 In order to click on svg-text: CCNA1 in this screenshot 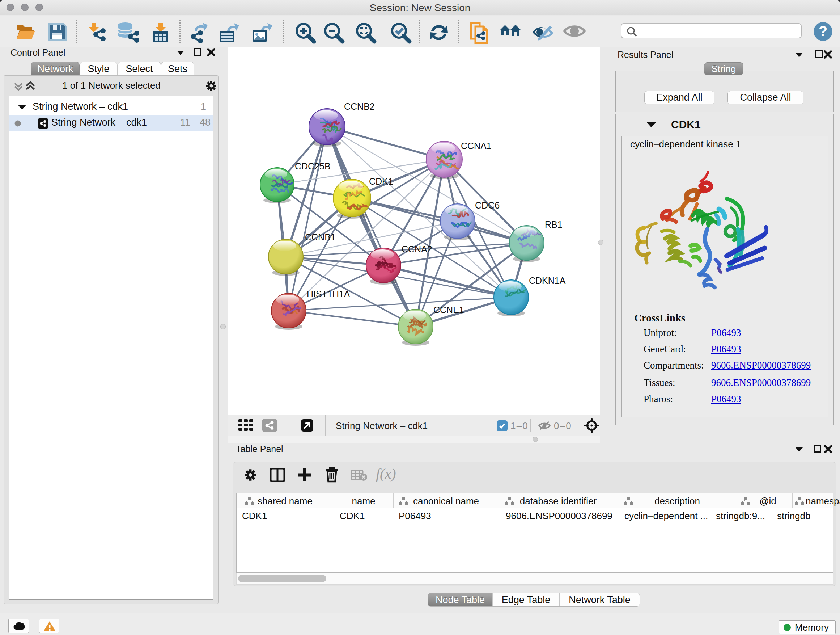, I will do `click(476, 146)`.